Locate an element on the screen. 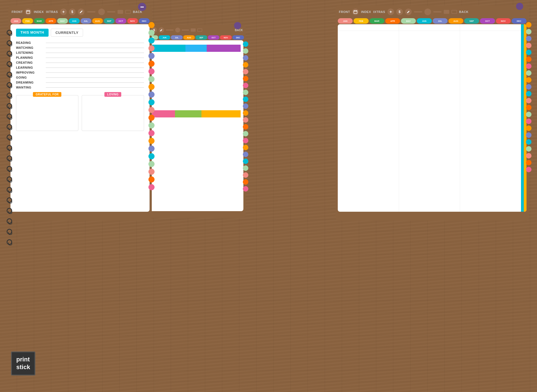  tab-jun-right: JUN is located at coordinates (424, 21).